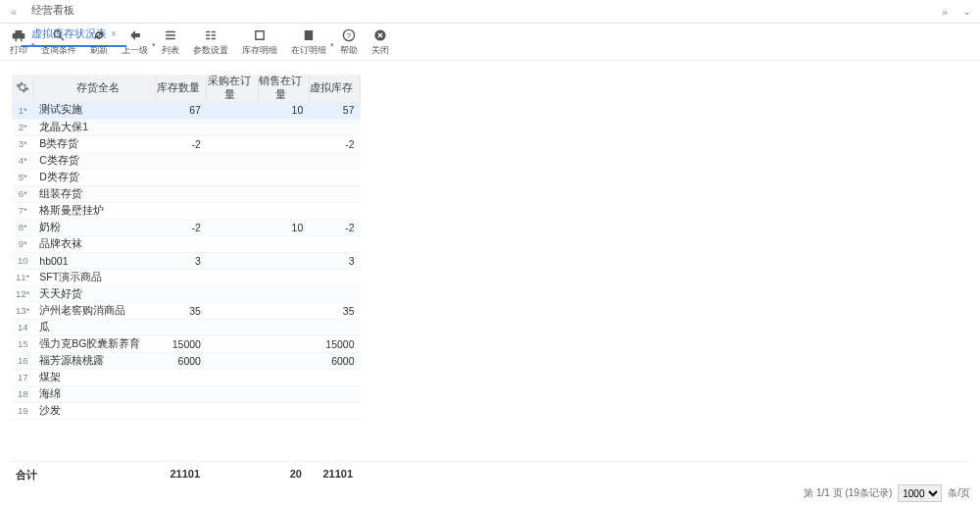 The image size is (980, 508). I want to click on cell-name: 强力克BG胶囊新养育, so click(94, 343).